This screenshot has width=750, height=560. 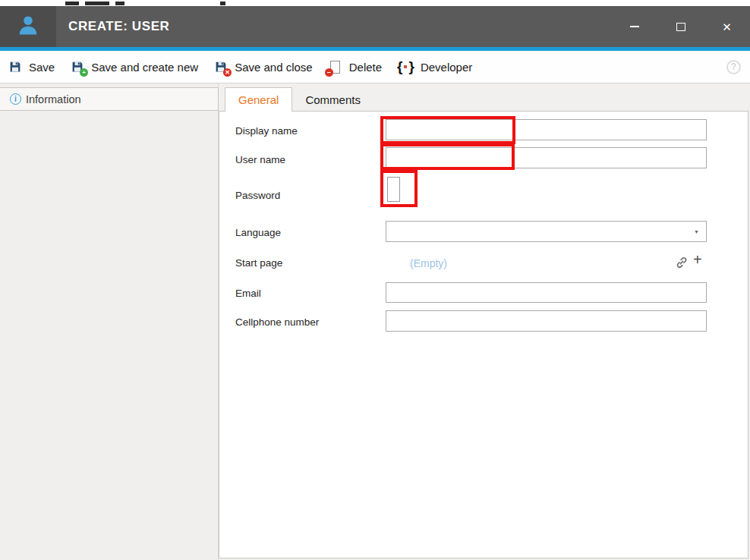 I want to click on start-page-label: Start page, so click(x=259, y=263).